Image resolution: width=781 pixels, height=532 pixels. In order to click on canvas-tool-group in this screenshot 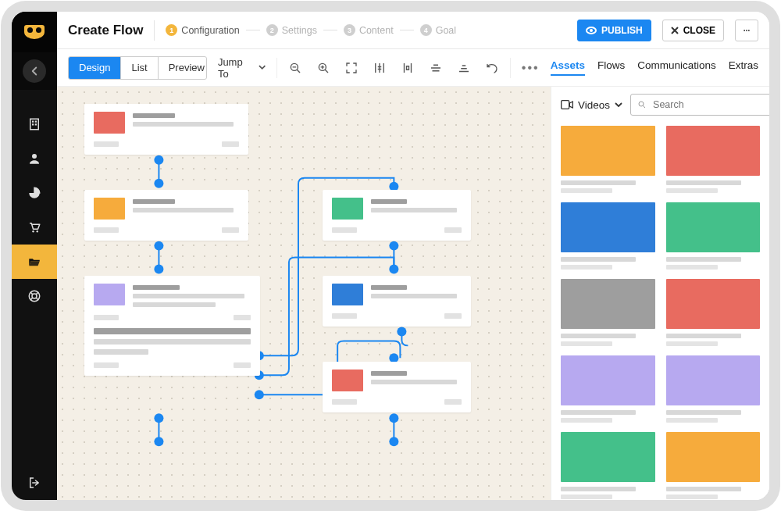, I will do `click(394, 68)`.